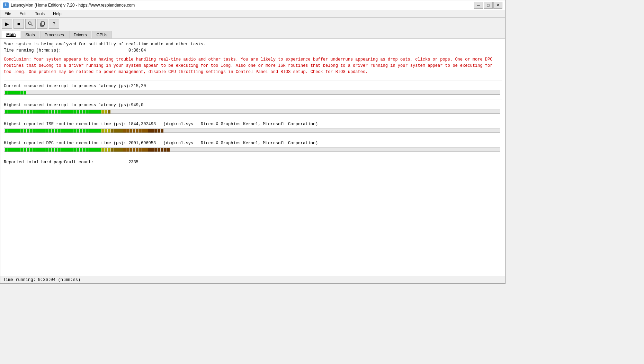 This screenshot has height=364, width=644. What do you see at coordinates (67, 105) in the screenshot?
I see `metric-label-1: Highest measured interrupt to process la…` at bounding box center [67, 105].